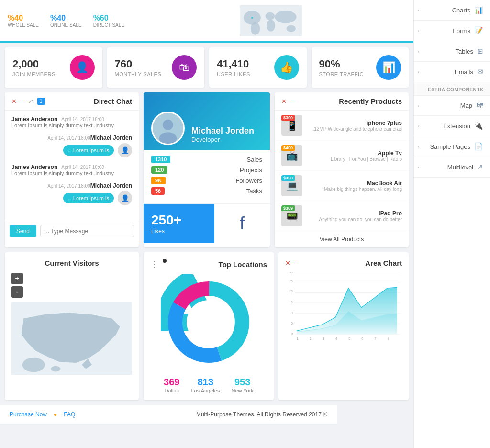  What do you see at coordinates (452, 106) in the screenshot?
I see `sidebar-item-map: ‹ Map 🗺` at bounding box center [452, 106].